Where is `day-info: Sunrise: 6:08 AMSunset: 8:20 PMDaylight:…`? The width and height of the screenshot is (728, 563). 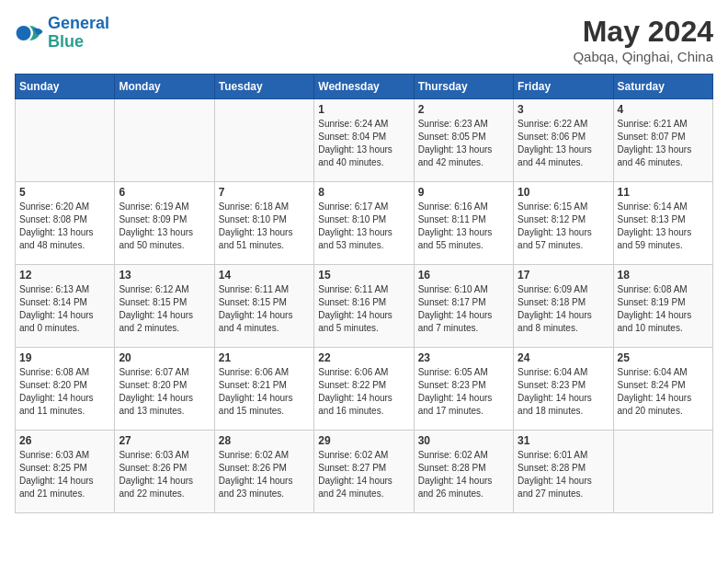 day-info: Sunrise: 6:08 AMSunset: 8:20 PMDaylight:… is located at coordinates (64, 392).